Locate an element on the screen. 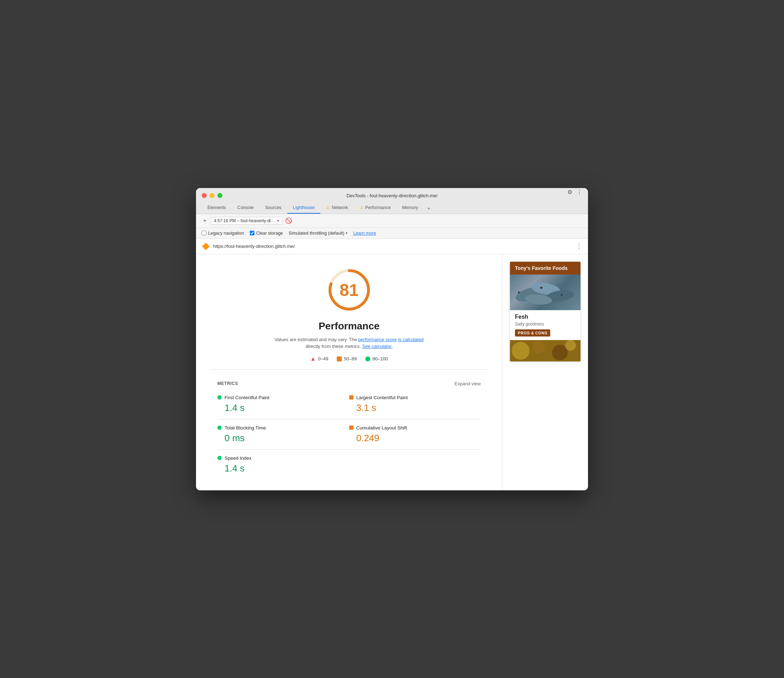 The image size is (784, 678). tbt-value: 0 ms is located at coordinates (283, 438).